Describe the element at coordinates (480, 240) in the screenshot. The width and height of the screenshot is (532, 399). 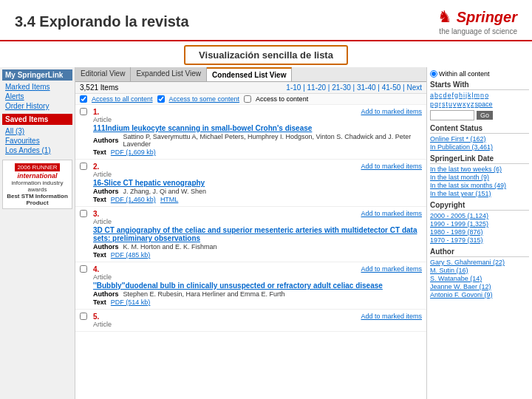
I see `copyright-1970: 1970 - 1979 (315)` at that location.